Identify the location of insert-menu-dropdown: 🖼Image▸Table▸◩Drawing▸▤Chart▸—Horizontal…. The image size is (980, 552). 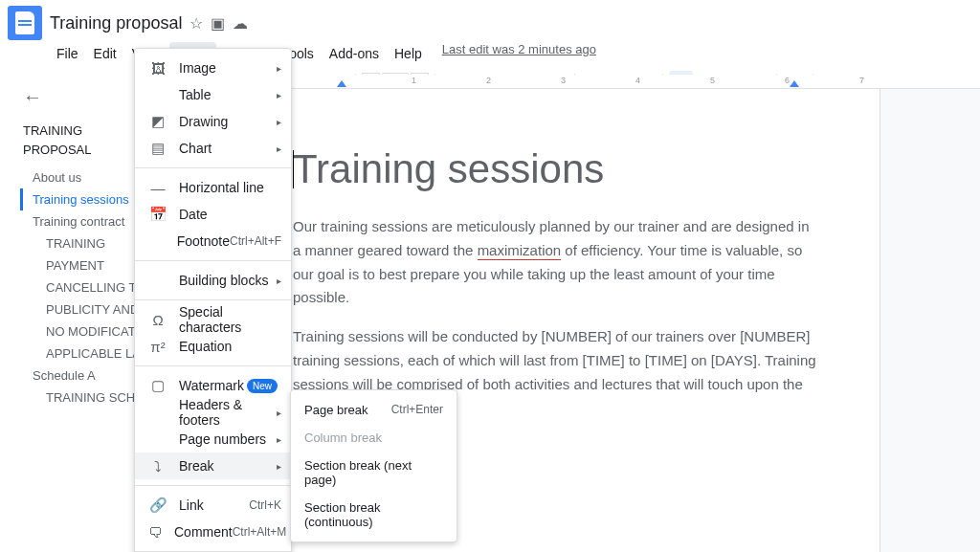
(212, 75).